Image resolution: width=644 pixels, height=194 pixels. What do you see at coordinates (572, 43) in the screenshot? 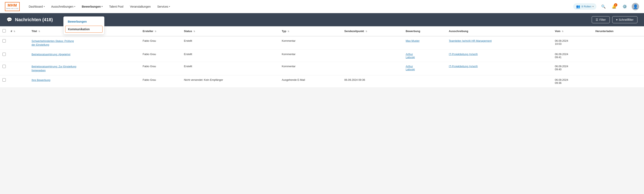
I see `cell-vom: 06.09.2024 10:03` at bounding box center [572, 43].